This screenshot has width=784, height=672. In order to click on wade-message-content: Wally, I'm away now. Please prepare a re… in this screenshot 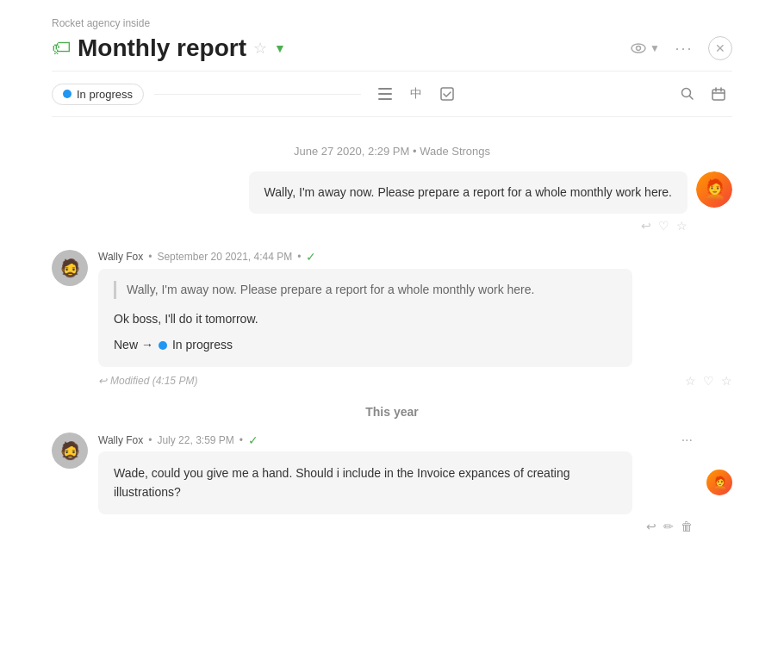, I will do `click(469, 202)`.